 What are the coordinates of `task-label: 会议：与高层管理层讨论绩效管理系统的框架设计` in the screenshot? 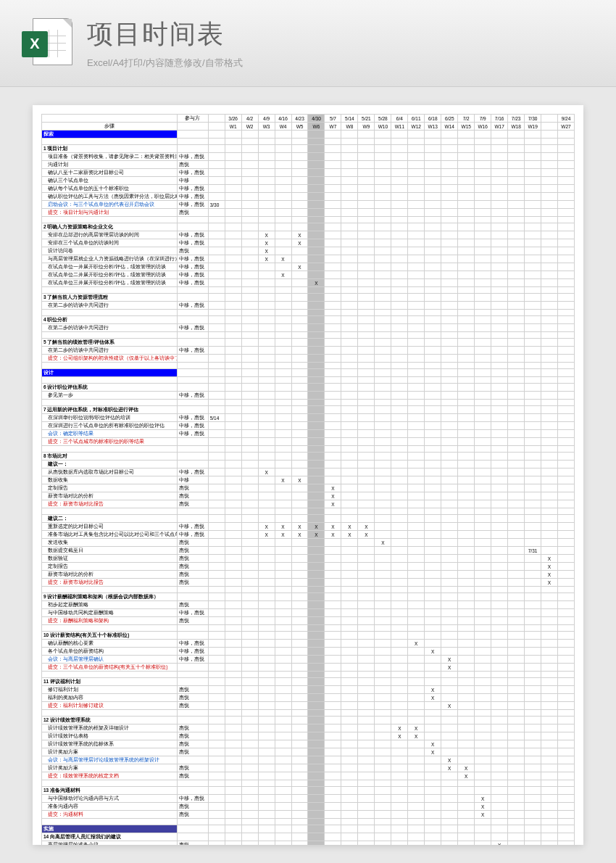 It's located at (110, 760).